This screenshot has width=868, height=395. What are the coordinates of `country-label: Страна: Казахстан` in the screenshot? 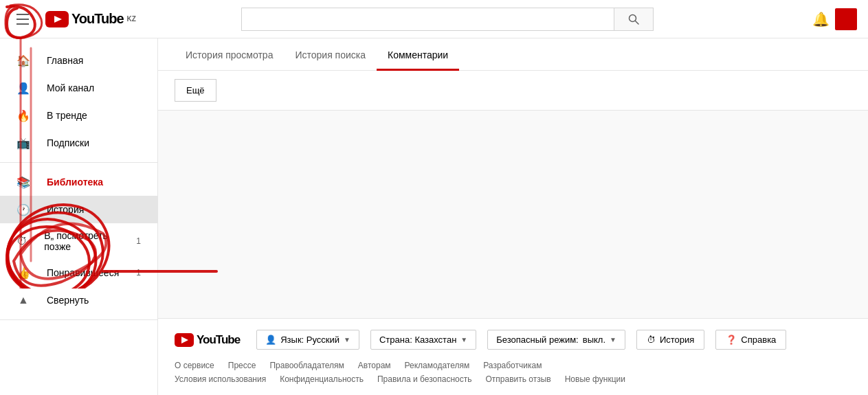 It's located at (418, 339).